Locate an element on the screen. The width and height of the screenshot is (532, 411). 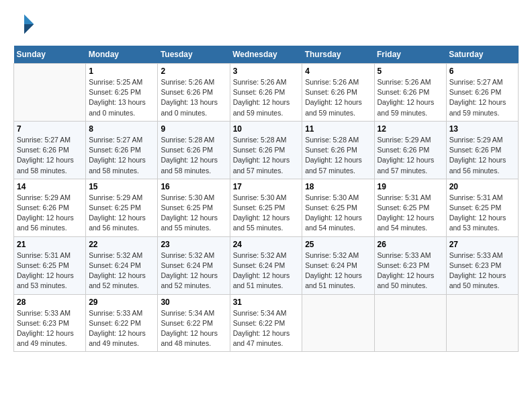
calendar-day-cell: 27Sunrise: 5:33 AMSunset: 6:23 PMDayligh… is located at coordinates (482, 265).